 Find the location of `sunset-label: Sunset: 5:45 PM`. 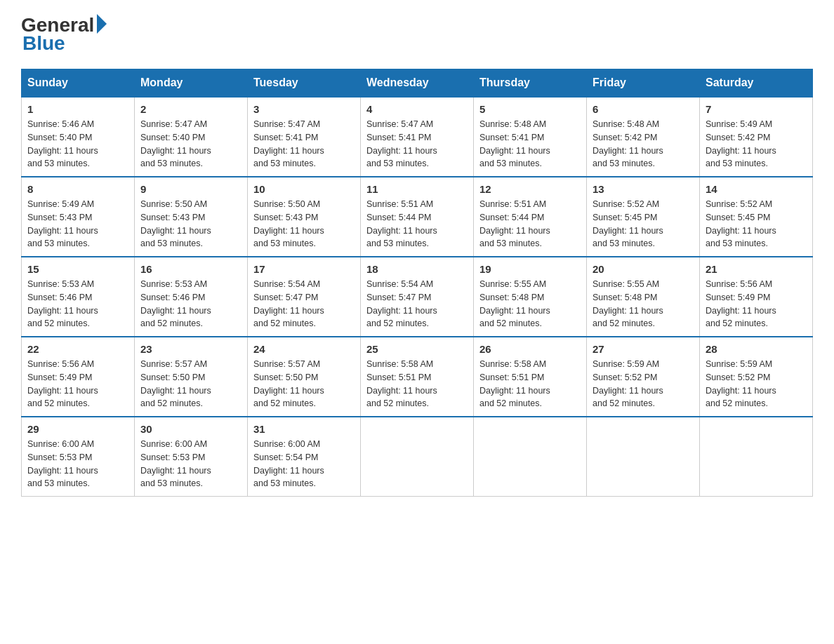

sunset-label: Sunset: 5:45 PM is located at coordinates (625, 217).